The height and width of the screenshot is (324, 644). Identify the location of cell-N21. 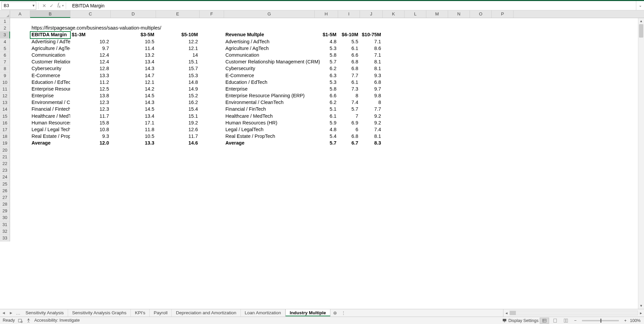
(459, 157).